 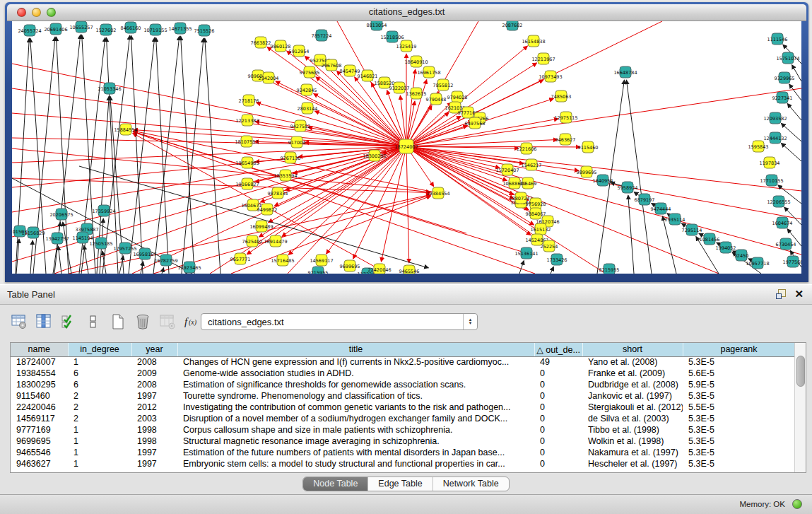 What do you see at coordinates (444, 85) in the screenshot?
I see `graph-node: 7855812` at bounding box center [444, 85].